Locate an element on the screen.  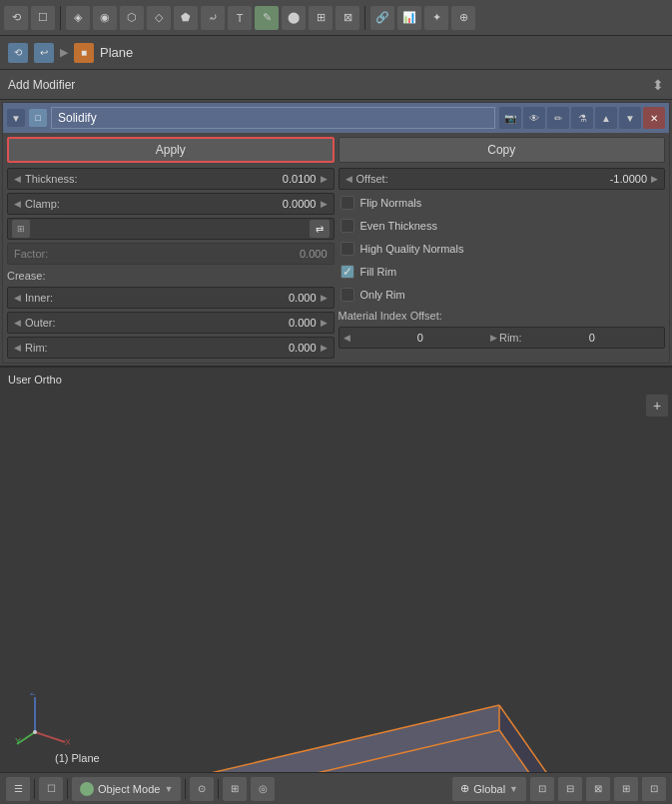
object-mode-button: Object Mode ▼ is located at coordinates (126, 789).